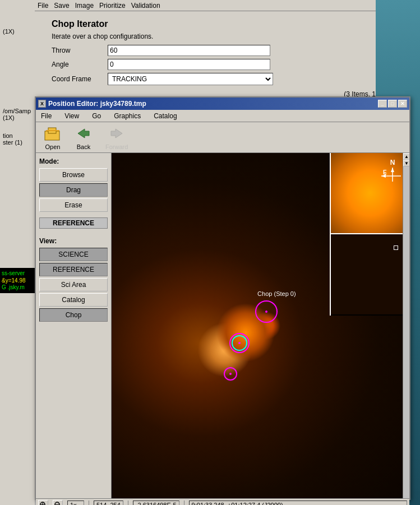 The width and height of the screenshot is (420, 505). Describe the element at coordinates (98, 104) in the screenshot. I see `window-title: Position Editor: jsky34789.tmp` at that location.